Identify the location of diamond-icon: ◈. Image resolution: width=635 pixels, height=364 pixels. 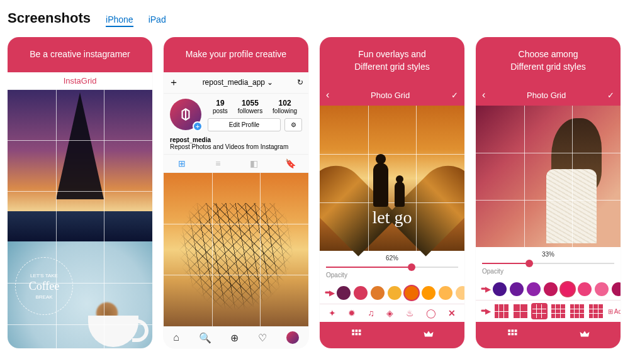
(390, 313).